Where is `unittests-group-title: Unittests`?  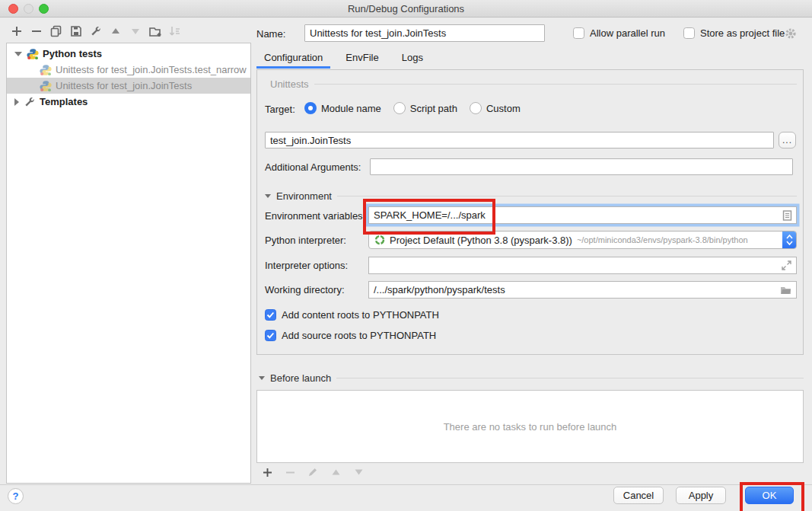
unittests-group-title: Unittests is located at coordinates (289, 84).